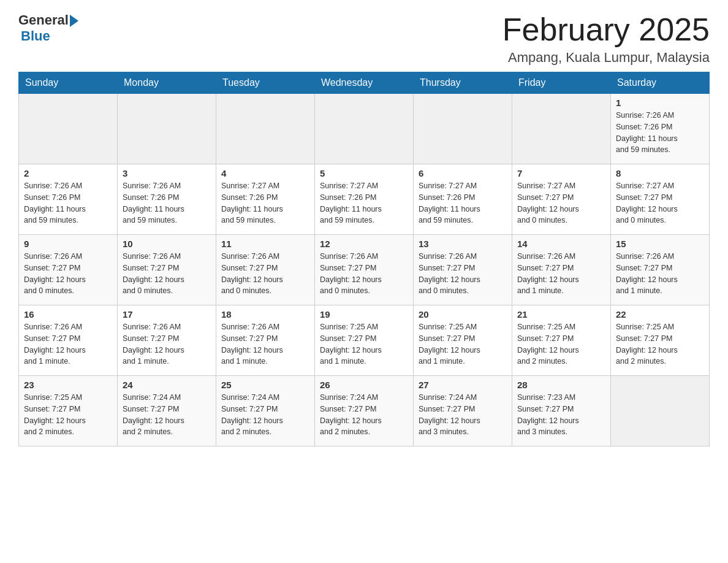 This screenshot has width=728, height=563. I want to click on day-number: 27, so click(463, 385).